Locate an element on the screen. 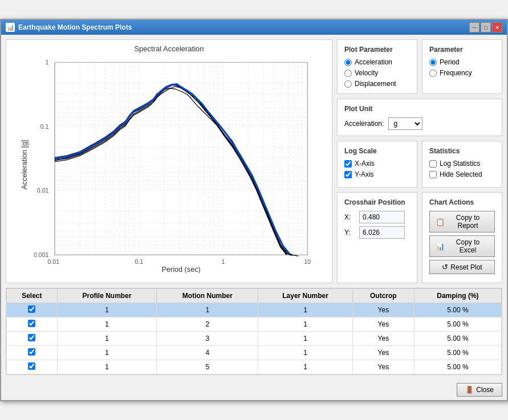  acceleration-unit-label: Acceleration: is located at coordinates (364, 124).